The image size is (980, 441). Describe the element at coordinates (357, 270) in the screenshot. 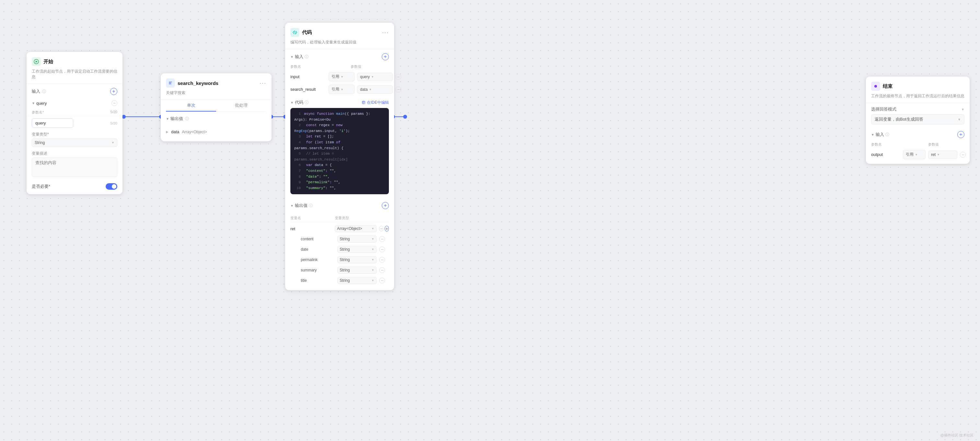

I see `output-type-summary: String ▼` at that location.